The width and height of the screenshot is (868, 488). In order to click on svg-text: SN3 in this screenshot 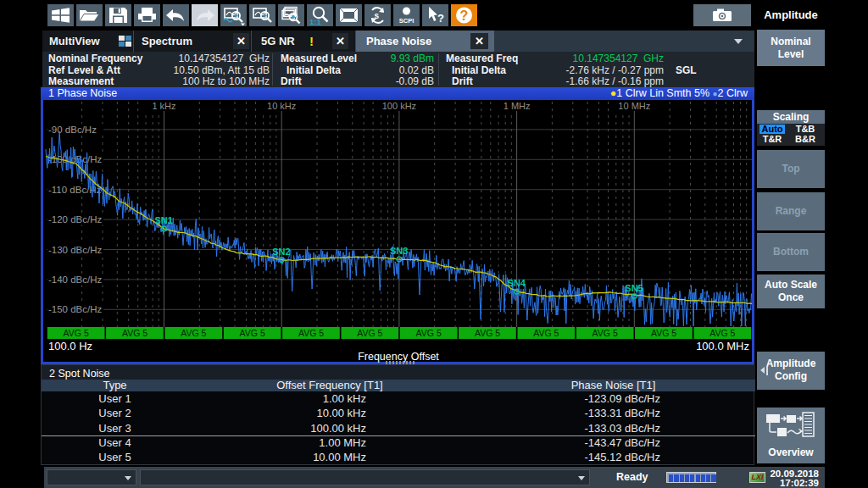, I will do `click(398, 251)`.